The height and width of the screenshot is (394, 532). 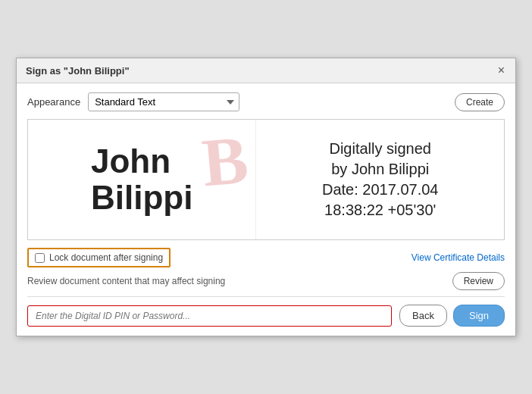 What do you see at coordinates (458, 258) in the screenshot?
I see `view-certificate-link: View Certificate Details` at bounding box center [458, 258].